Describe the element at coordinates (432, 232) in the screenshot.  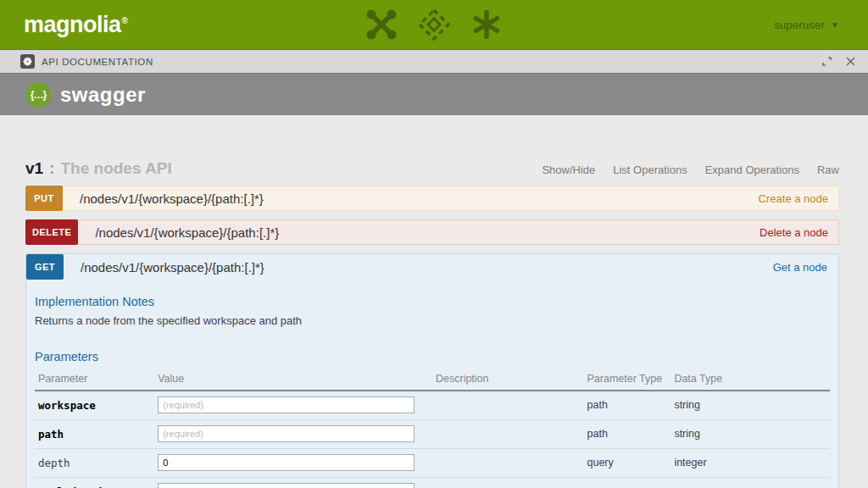
I see `endpoint-delete-row: DELETE /nodes/v1/{workspace}/{path:[.]*}…` at that location.